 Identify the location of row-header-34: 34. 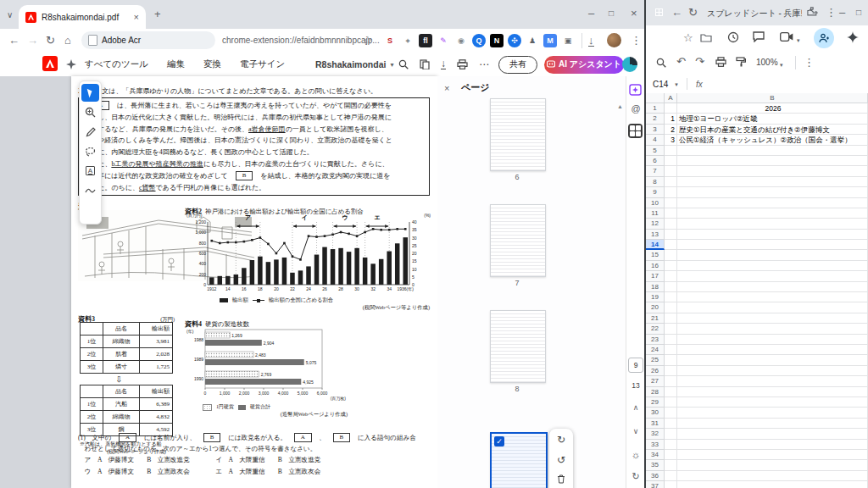
(655, 455).